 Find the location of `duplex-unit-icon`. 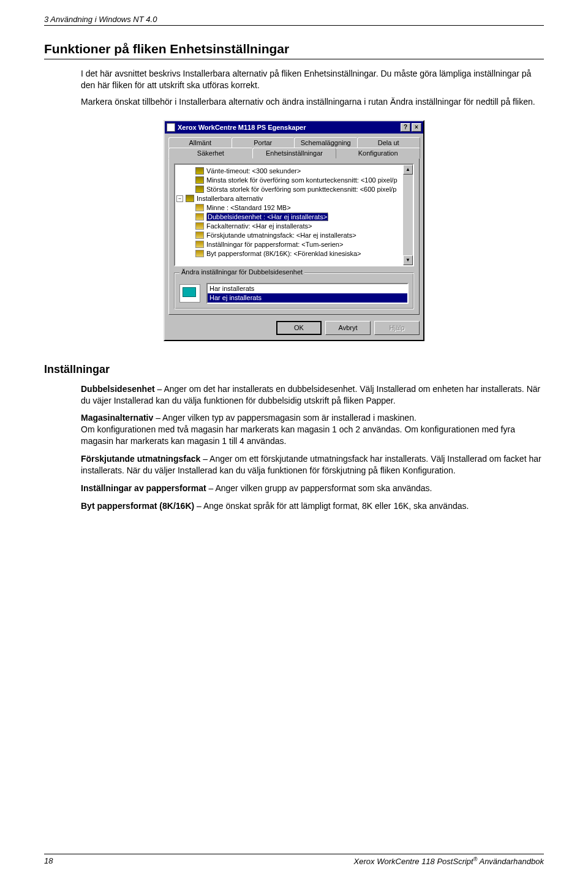

duplex-unit-icon is located at coordinates (190, 293).